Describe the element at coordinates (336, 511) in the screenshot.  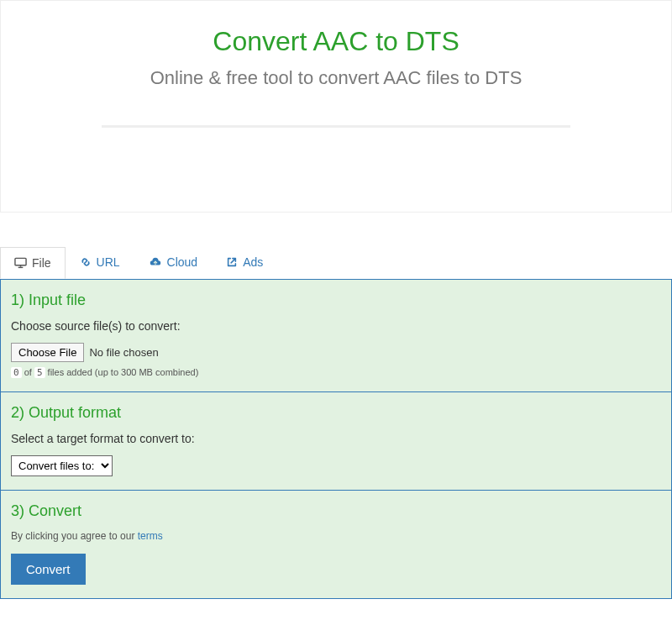
I see `convert-title: 3) Convert` at that location.